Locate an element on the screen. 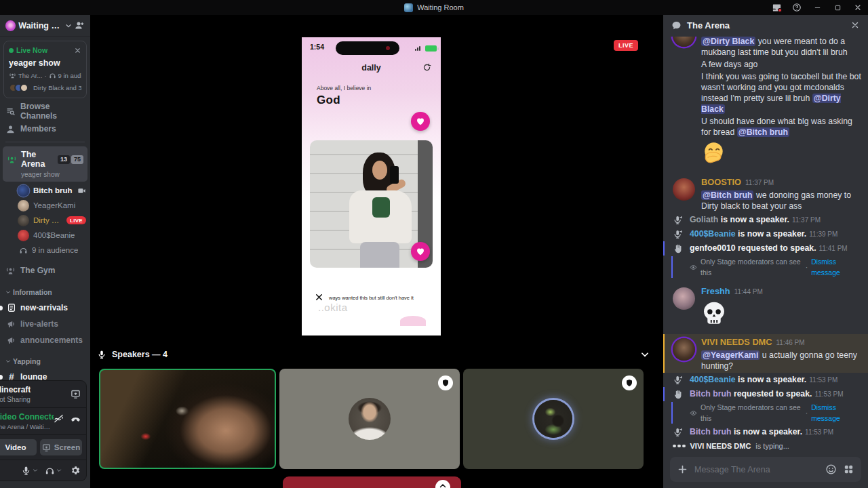 This screenshot has height=488, width=868. message-author: VIVI NEEDS DMC is located at coordinates (736, 342).